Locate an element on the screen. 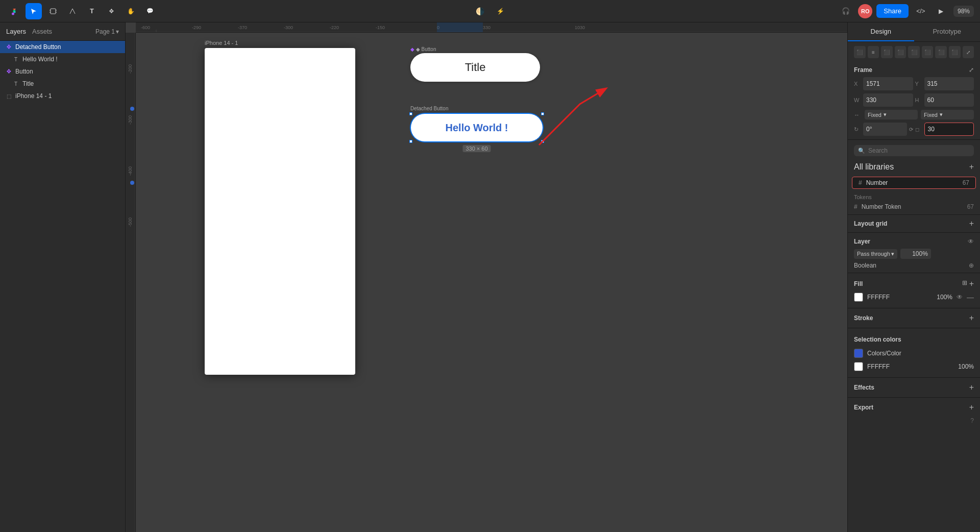 The width and height of the screenshot is (980, 532). share-button: Share is located at coordinates (892, 11).